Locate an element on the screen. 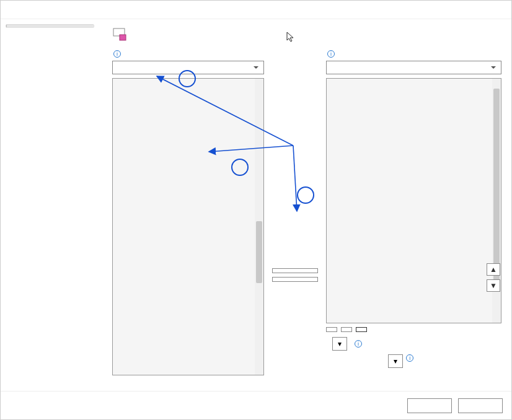 Image resolution: width=512 pixels, height=420 pixels. ribbon-icon is located at coordinates (120, 34).